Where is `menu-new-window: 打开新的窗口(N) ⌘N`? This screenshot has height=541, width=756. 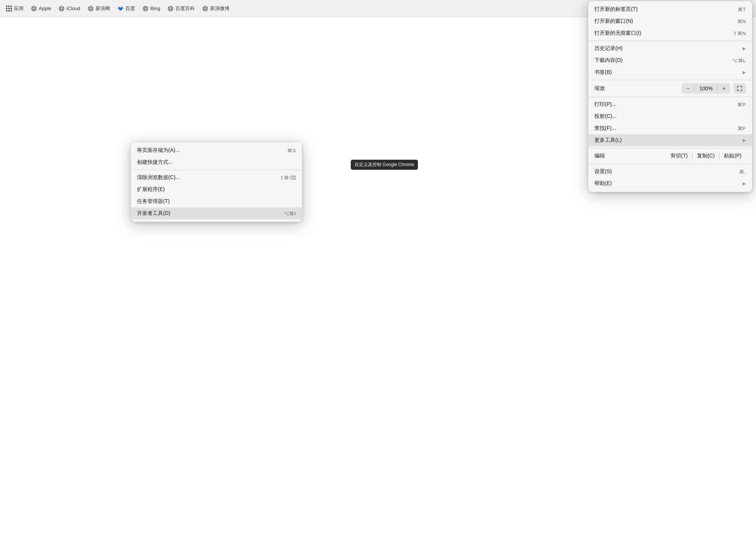
menu-new-window: 打开新的窗口(N) ⌘N is located at coordinates (670, 21).